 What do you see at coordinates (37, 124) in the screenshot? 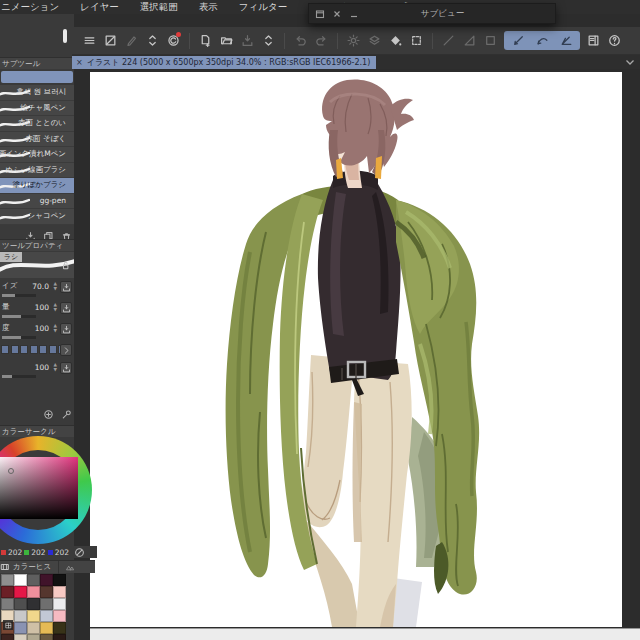
I see `subtool-item: 赤面 ととのい` at bounding box center [37, 124].